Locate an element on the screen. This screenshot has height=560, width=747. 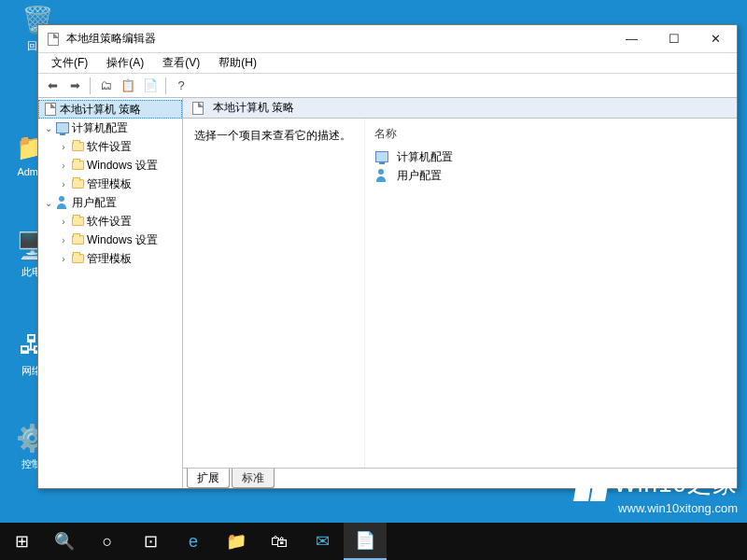
app-icon is located at coordinates (53, 39).